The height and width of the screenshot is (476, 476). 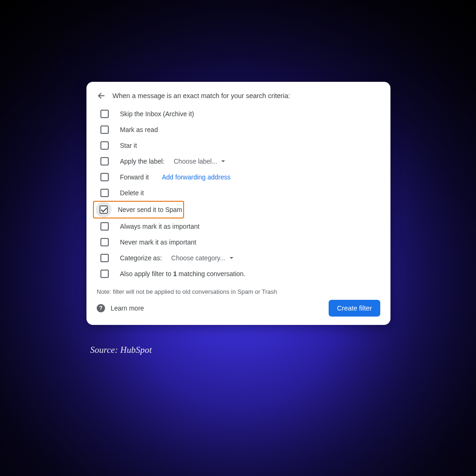 What do you see at coordinates (121, 350) in the screenshot?
I see `source-caption: Source: HubSpot` at bounding box center [121, 350].